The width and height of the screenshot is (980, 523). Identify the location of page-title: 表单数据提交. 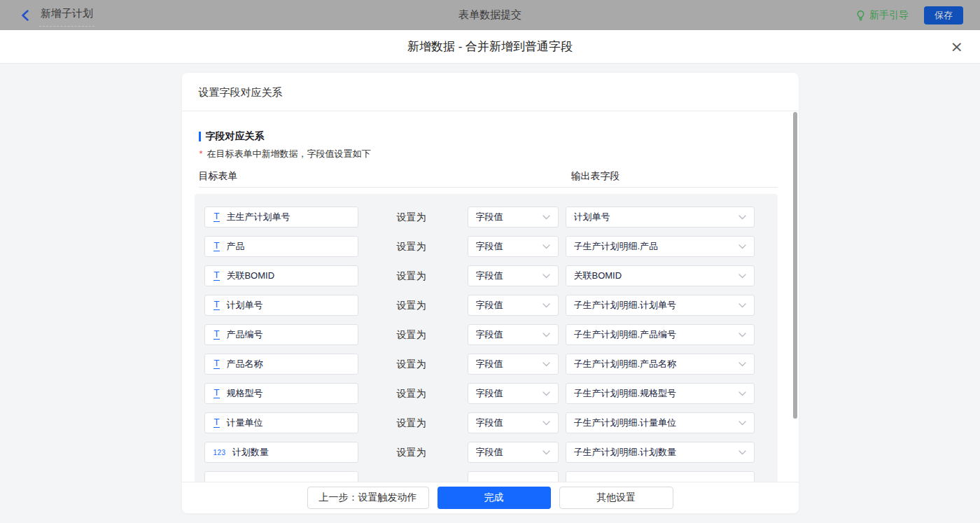
(490, 15).